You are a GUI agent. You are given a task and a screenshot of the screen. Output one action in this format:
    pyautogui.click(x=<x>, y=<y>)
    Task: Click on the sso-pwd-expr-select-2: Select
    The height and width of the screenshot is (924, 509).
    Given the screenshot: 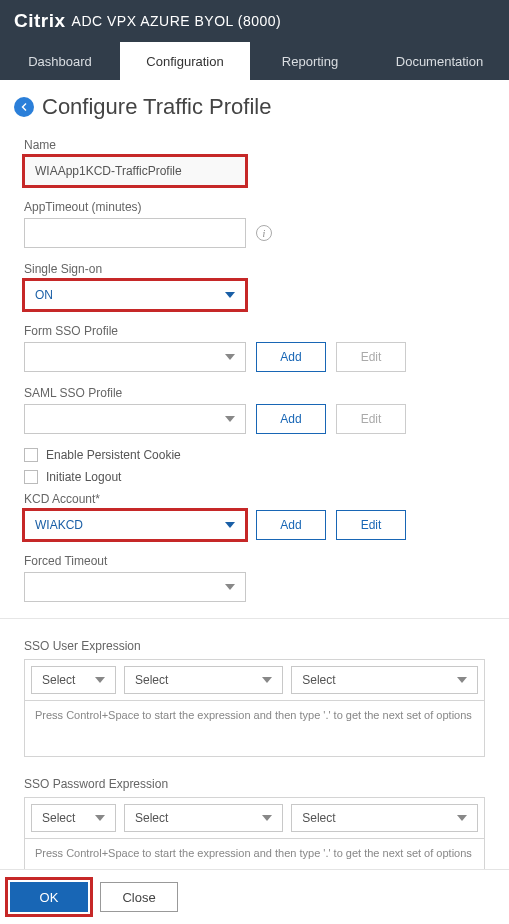 What is the action you would take?
    pyautogui.click(x=204, y=818)
    